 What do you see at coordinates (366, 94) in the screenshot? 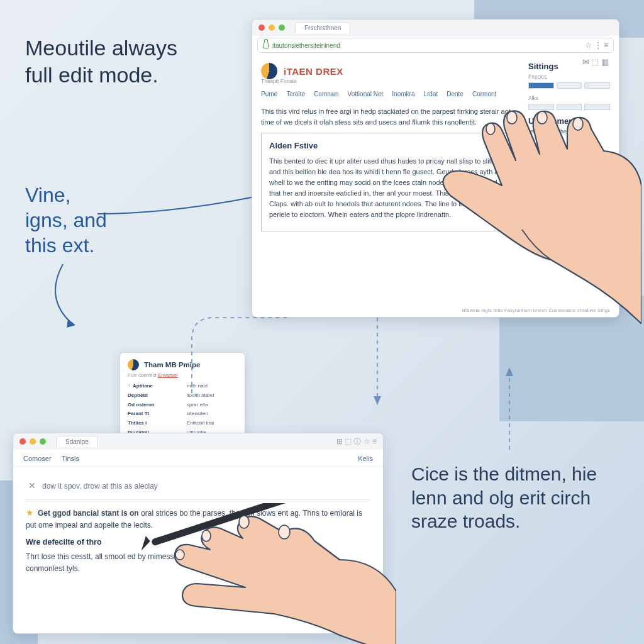
I see `nav-item: Vottional Net` at bounding box center [366, 94].